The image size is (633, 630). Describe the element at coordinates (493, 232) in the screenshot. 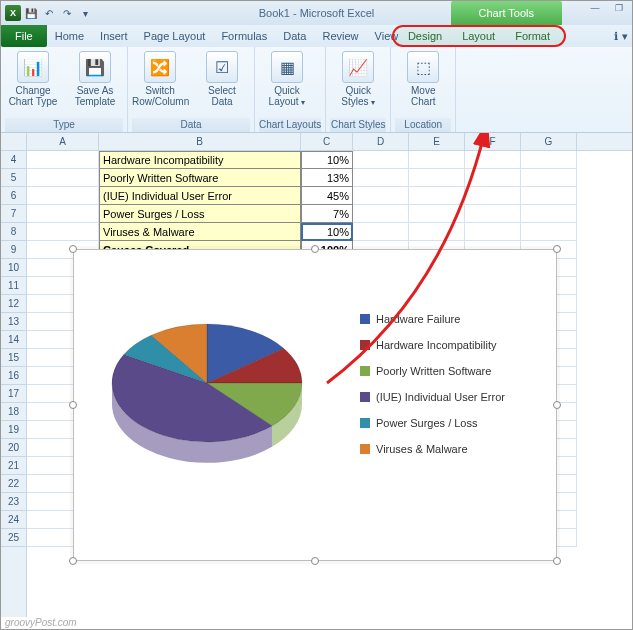

I see `cell-F8` at that location.